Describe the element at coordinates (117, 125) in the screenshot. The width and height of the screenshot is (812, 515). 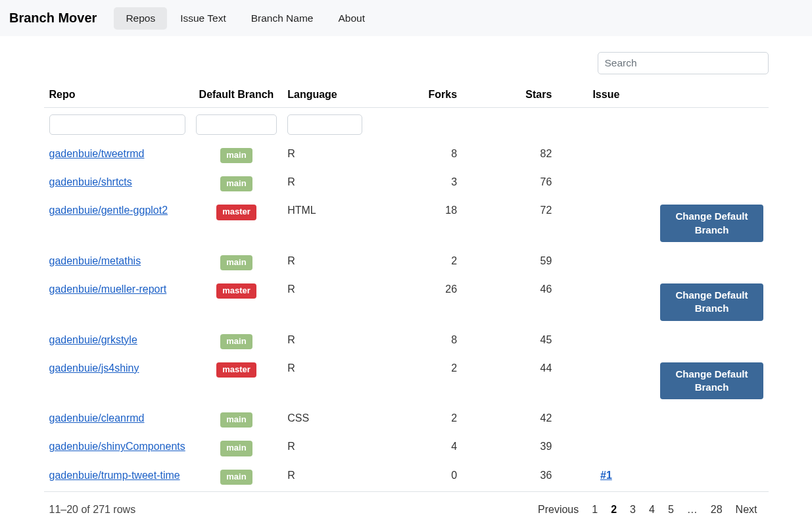
I see `filter-repo-input` at that location.